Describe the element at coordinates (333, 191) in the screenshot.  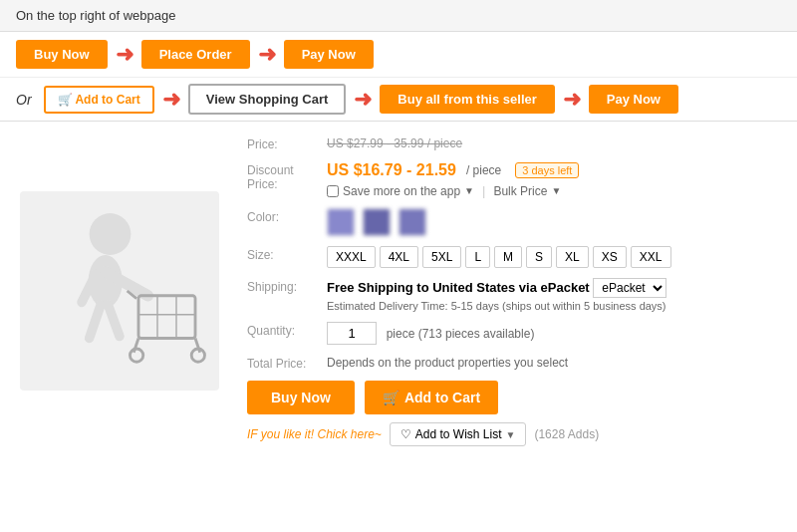
I see `save-app-checkbox` at that location.